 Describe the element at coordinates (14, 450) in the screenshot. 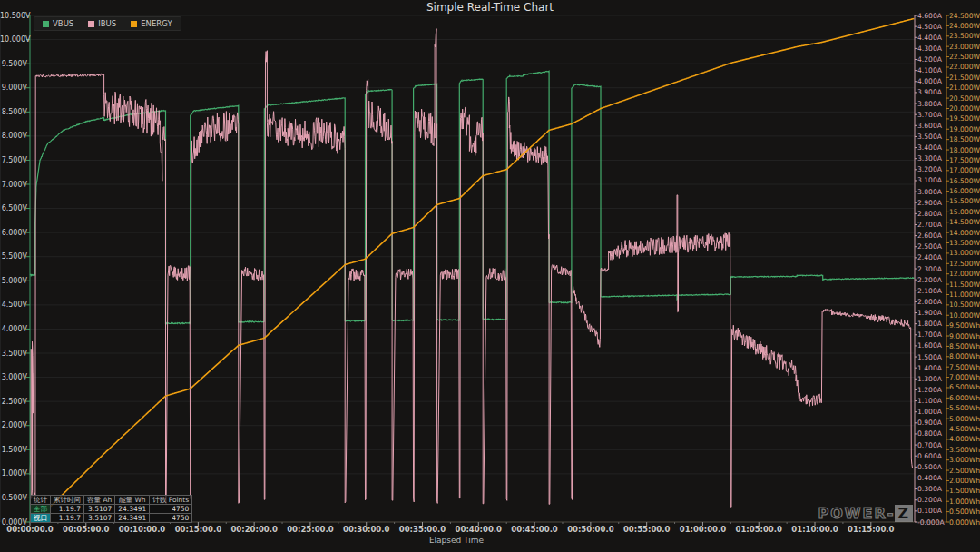

I see `voltage-tick-label: 1.500V` at that location.